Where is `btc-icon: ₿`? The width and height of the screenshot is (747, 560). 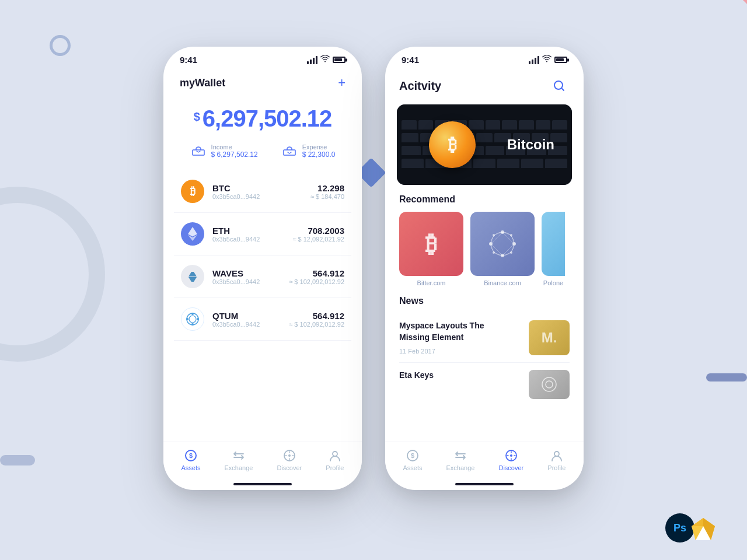 btc-icon: ₿ is located at coordinates (193, 191).